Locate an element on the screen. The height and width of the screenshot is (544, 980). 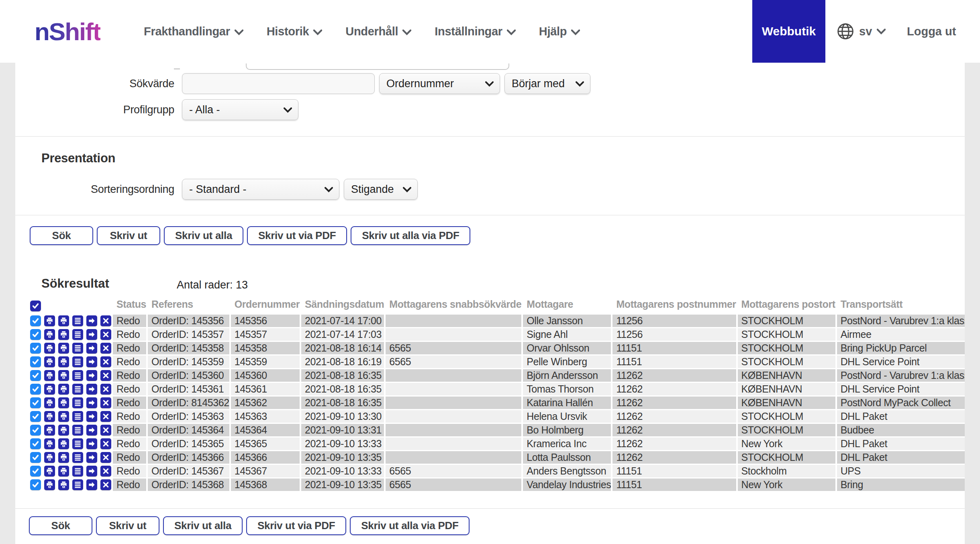
sort-order-select: - Standard - is located at coordinates (261, 189).